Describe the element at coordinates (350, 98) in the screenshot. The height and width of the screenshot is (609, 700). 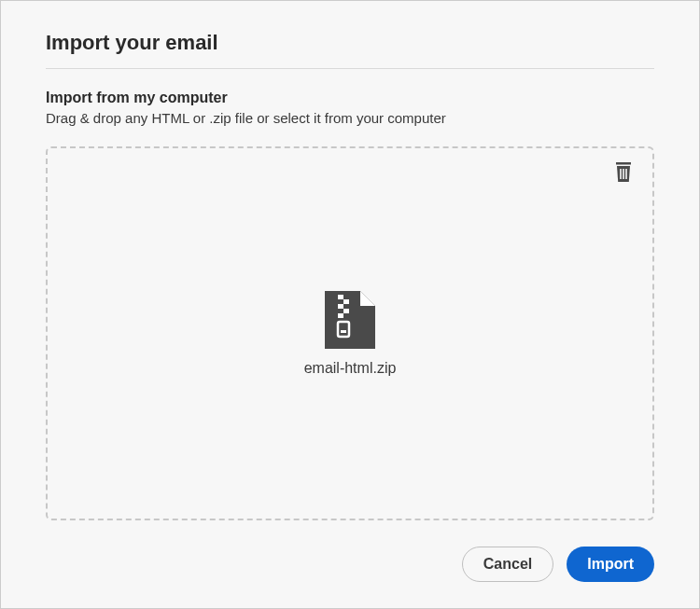
I see `section-title: Import from my computer` at that location.